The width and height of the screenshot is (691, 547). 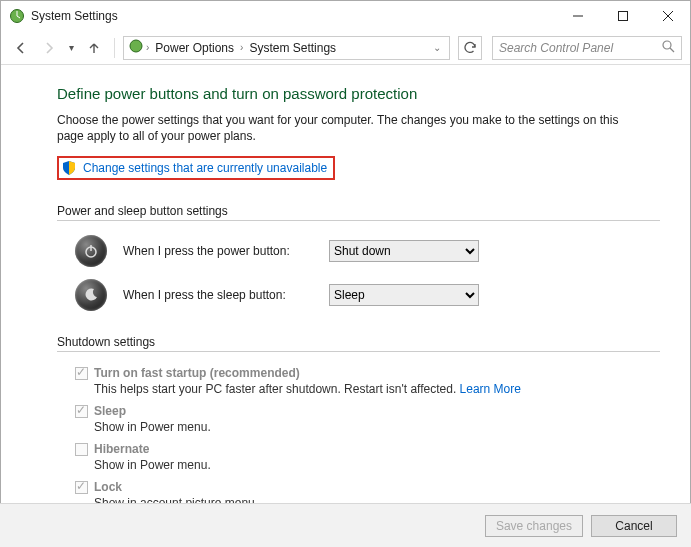 I want to click on search-input: Search Control Panel, so click(x=587, y=48).